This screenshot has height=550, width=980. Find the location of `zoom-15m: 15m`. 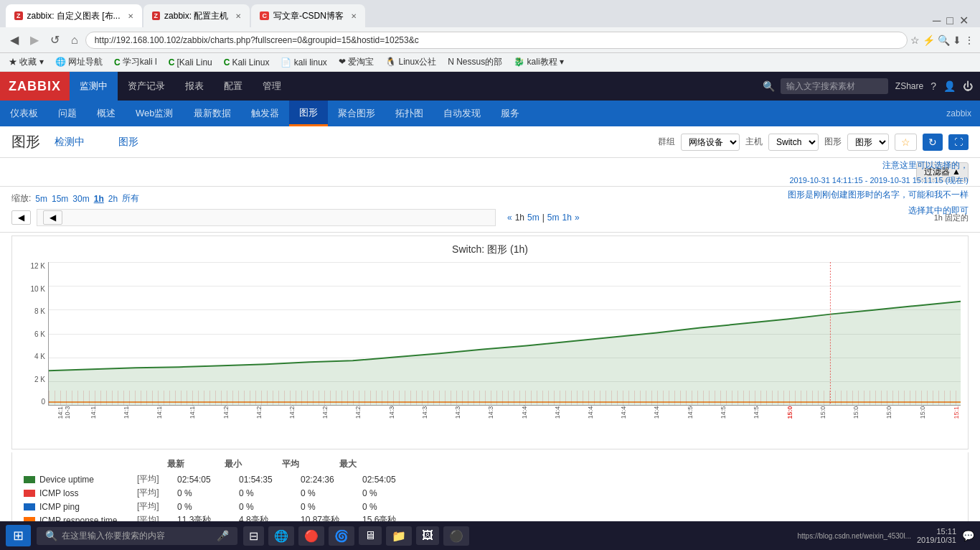

zoom-15m: 15m is located at coordinates (60, 199).